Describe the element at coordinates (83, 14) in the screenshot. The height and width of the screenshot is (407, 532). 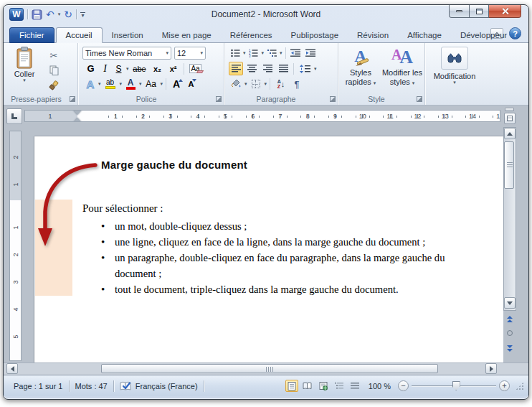
I see `customize-qat-icon: ▾` at that location.